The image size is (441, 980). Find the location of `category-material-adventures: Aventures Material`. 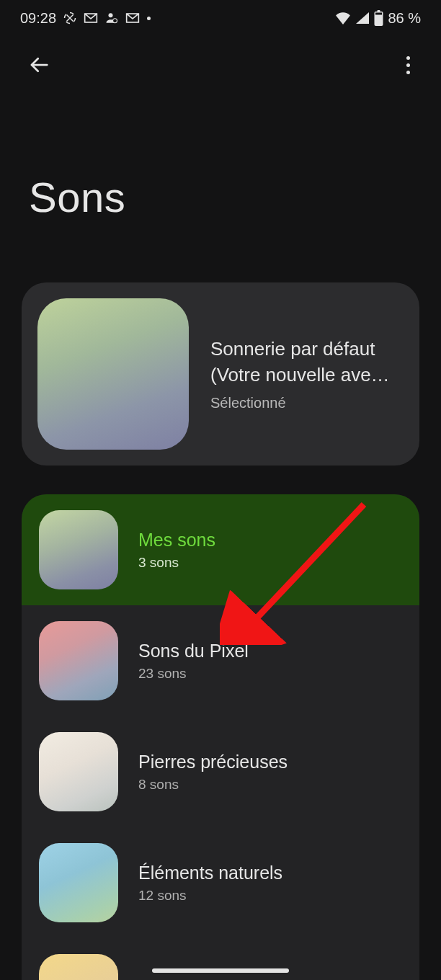

category-material-adventures: Aventures Material is located at coordinates (220, 959).